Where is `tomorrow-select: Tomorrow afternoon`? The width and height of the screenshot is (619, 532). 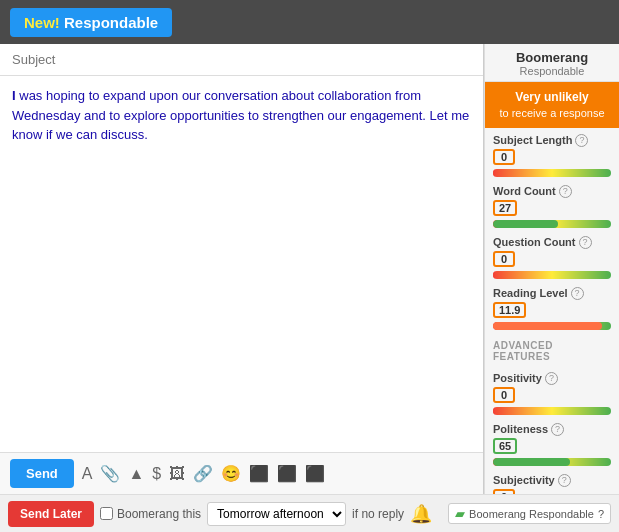
tomorrow-select: Tomorrow afternoon is located at coordinates (276, 514).